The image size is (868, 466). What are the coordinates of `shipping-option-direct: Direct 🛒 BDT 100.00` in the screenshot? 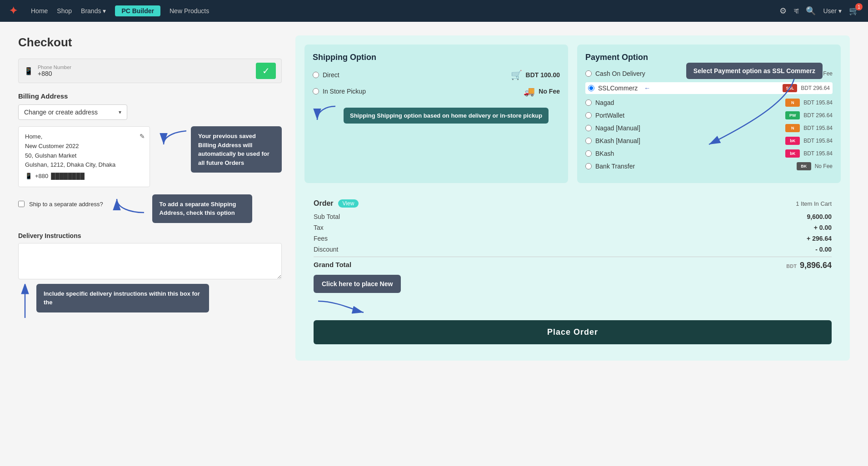 It's located at (436, 75).